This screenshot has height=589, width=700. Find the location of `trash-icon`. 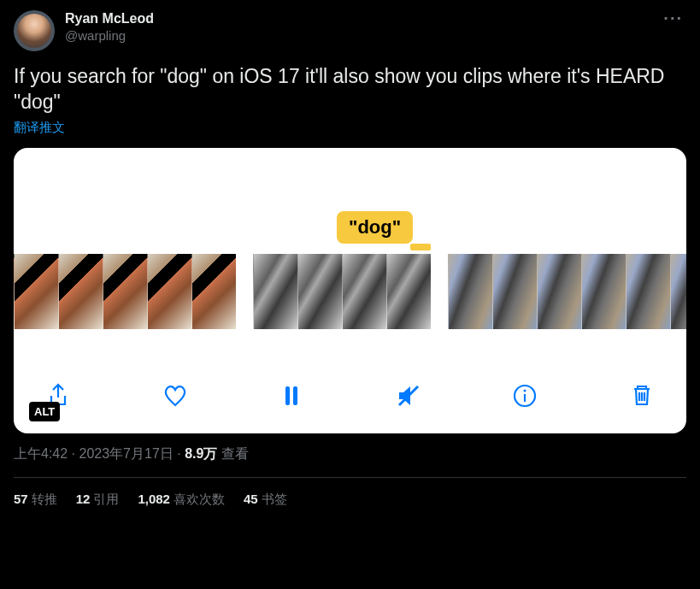

trash-icon is located at coordinates (642, 396).